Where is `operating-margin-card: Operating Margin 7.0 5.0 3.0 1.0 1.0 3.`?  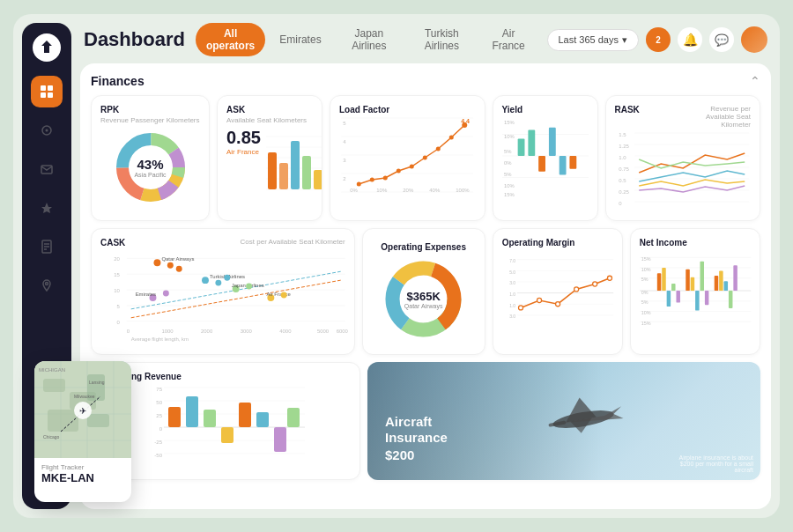 operating-margin-card: Operating Margin 7.0 5.0 3.0 1.0 1.0 3. is located at coordinates (558, 292).